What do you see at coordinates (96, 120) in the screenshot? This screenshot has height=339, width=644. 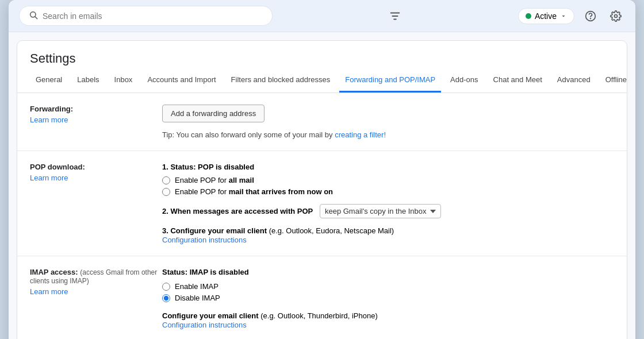 I see `forwarding-learn-more: Learn more` at bounding box center [96, 120].